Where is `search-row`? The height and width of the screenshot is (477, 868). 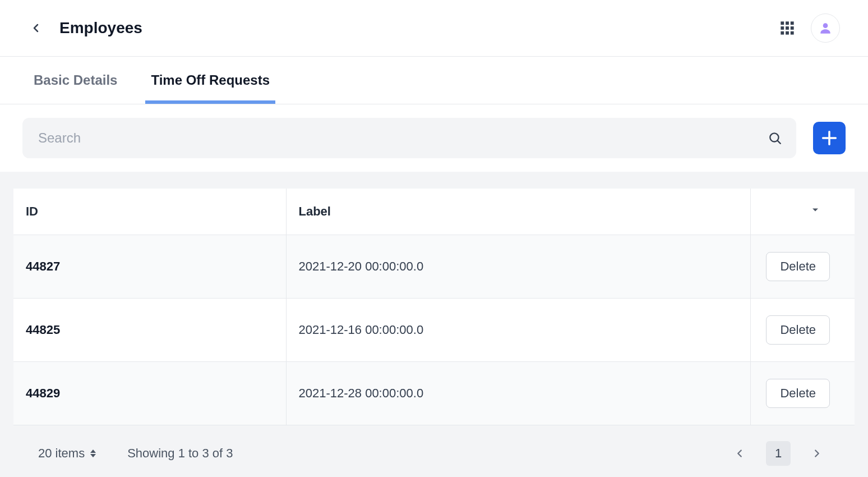
search-row is located at coordinates (434, 138).